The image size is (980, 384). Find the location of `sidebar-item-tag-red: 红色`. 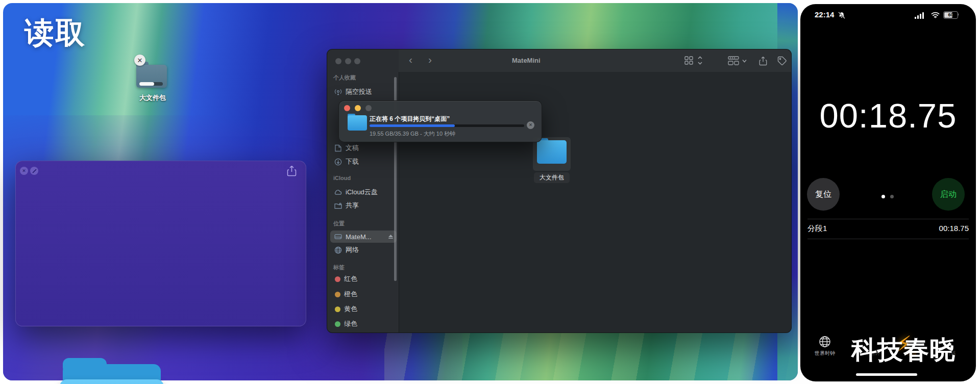

sidebar-item-tag-red: 红色 is located at coordinates (363, 279).